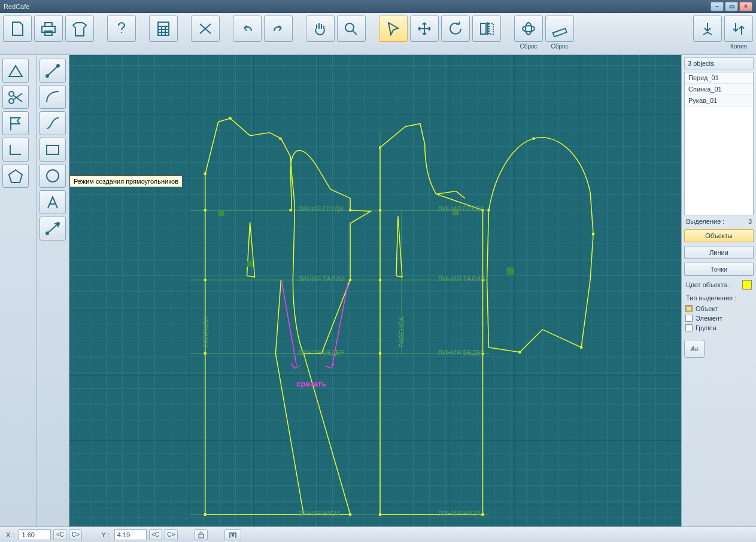 This screenshot has width=756, height=542. What do you see at coordinates (53, 176) in the screenshot?
I see `circle-icon` at bounding box center [53, 176].